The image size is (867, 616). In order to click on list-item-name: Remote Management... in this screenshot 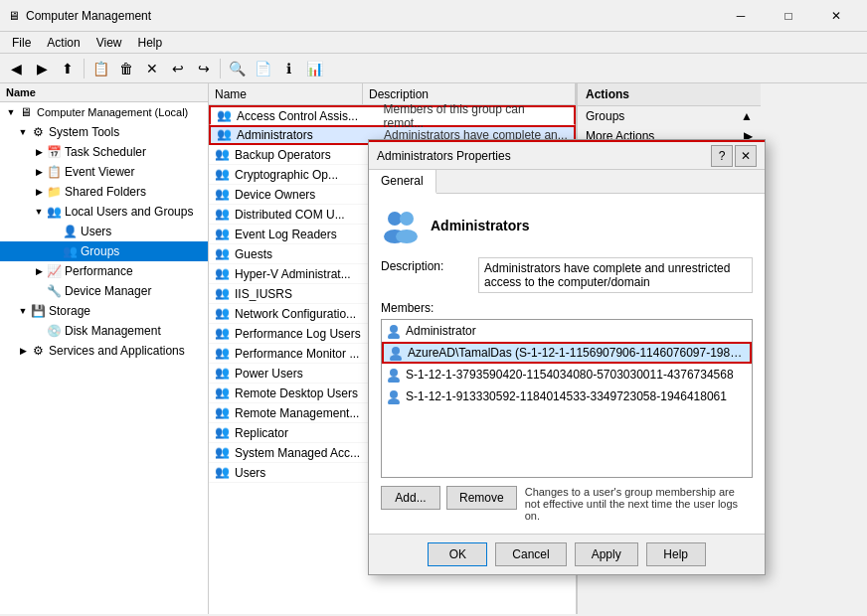, I will do `click(308, 413)`.